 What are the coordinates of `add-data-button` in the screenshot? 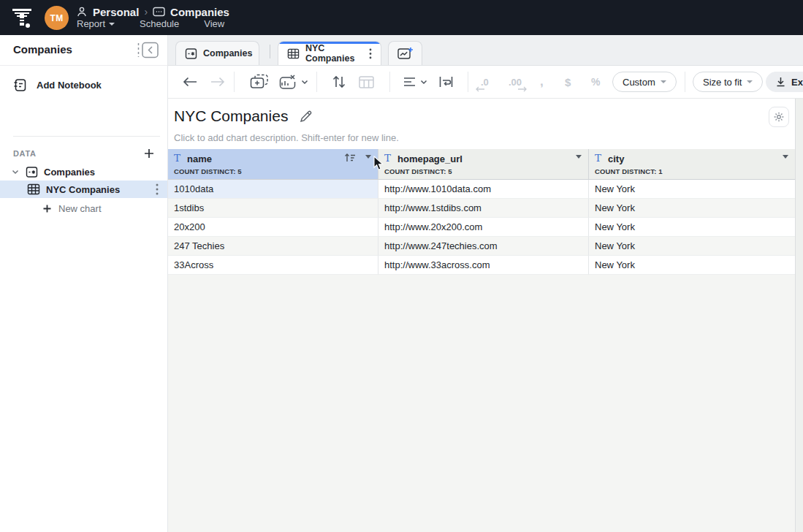 It's located at (149, 153).